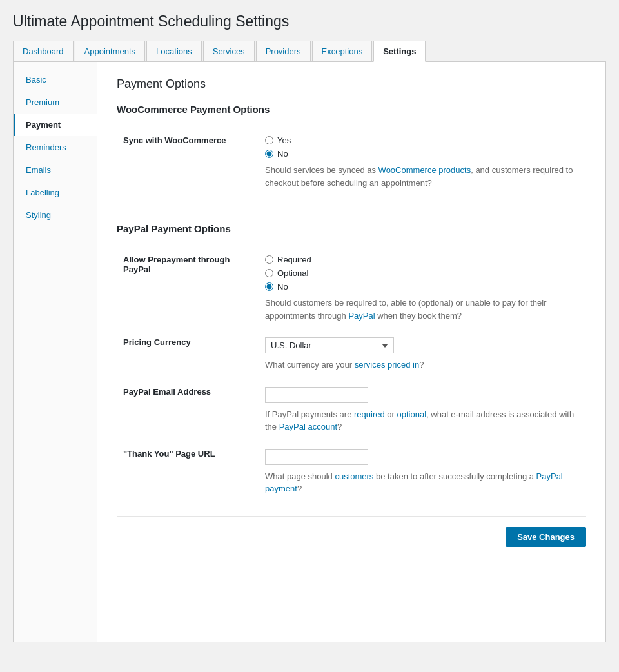 Image resolution: width=619 pixels, height=672 pixels. I want to click on prepay-optional-text: Optional, so click(293, 273).